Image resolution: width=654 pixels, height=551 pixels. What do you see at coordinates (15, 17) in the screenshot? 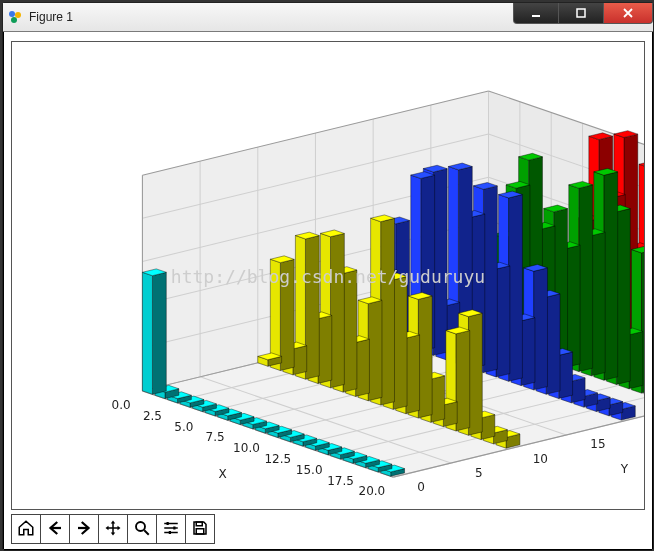
I see `app-icon` at bounding box center [15, 17].